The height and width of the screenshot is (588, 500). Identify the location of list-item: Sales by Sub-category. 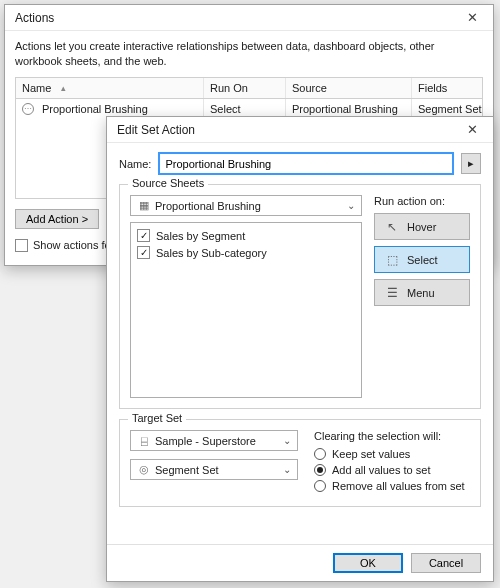
(246, 252).